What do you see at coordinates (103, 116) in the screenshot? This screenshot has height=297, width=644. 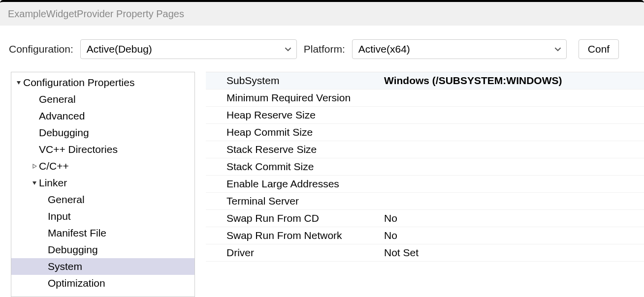 I see `tree-item-advanced: Advanced` at bounding box center [103, 116].